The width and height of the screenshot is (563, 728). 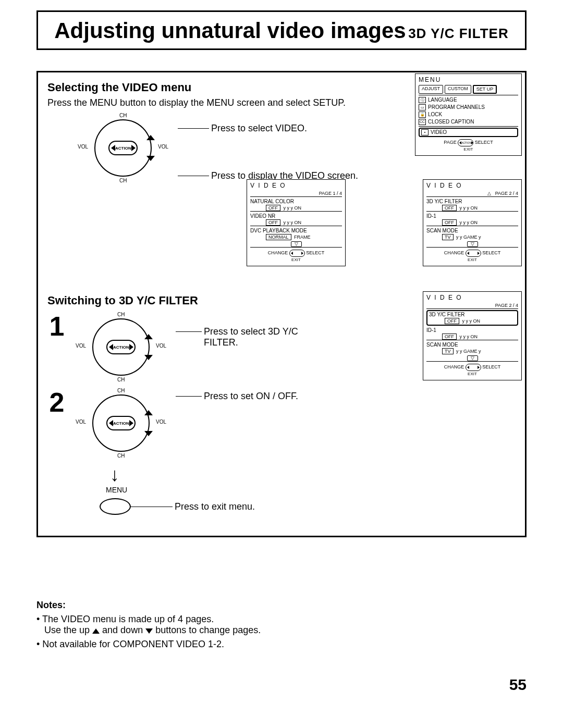 I want to click on tv-icon: ▭, so click(x=422, y=107).